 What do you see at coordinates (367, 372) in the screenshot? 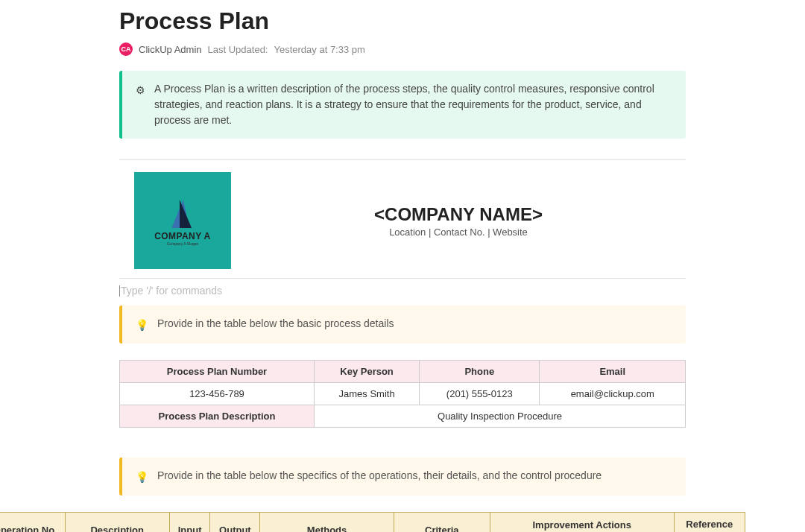
I see `th-key-person: Key Person` at bounding box center [367, 372].